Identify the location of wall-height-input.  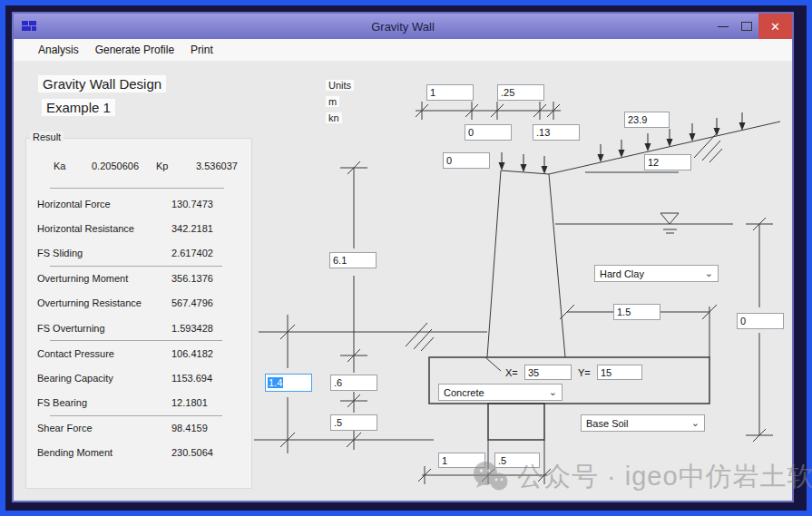
(353, 260).